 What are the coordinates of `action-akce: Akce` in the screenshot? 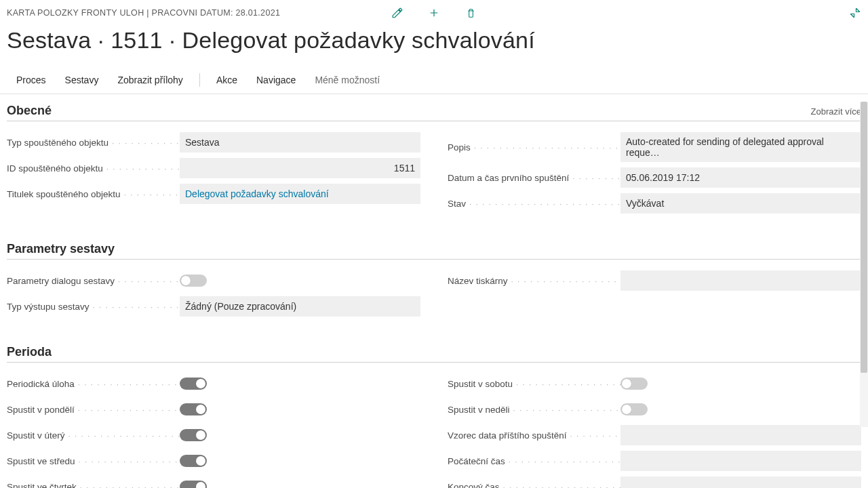 It's located at (226, 80).